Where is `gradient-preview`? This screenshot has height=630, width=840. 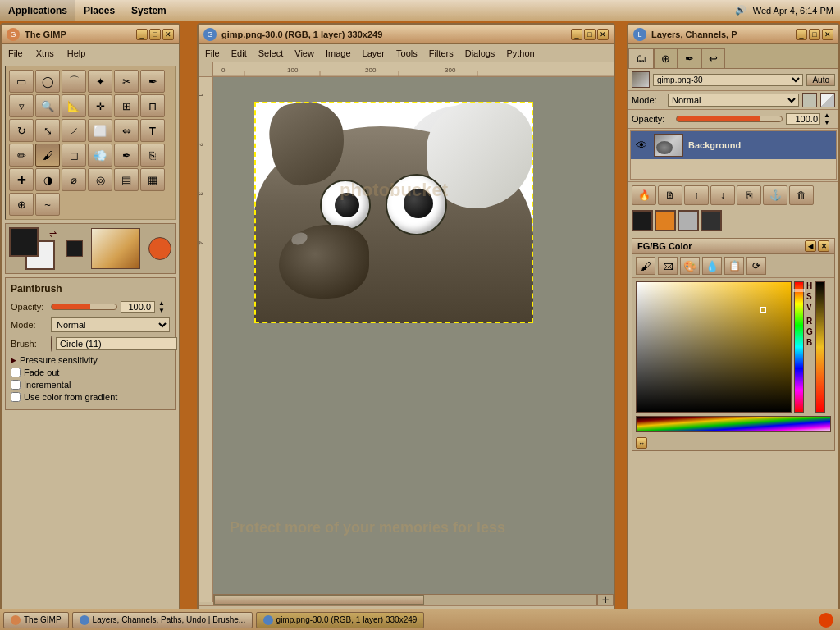
gradient-preview is located at coordinates (116, 249).